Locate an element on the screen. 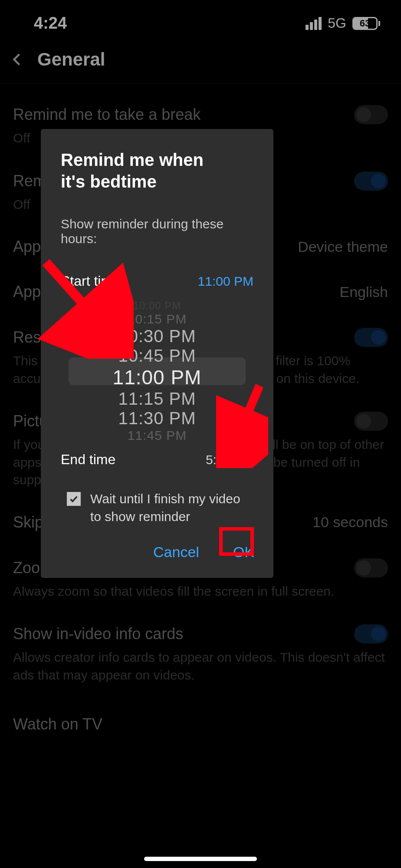 The width and height of the screenshot is (401, 868). picker-item: 11:15 PM is located at coordinates (157, 399).